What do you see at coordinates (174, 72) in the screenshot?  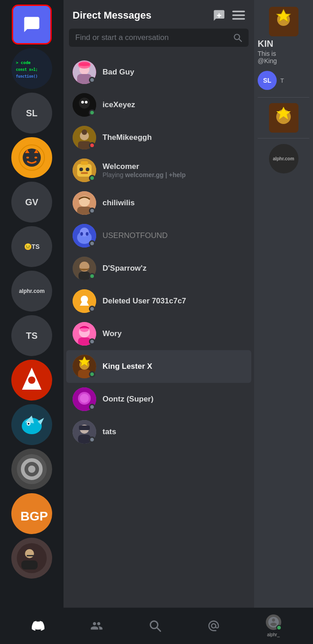 I see `dm-info: Bad Guy` at bounding box center [174, 72].